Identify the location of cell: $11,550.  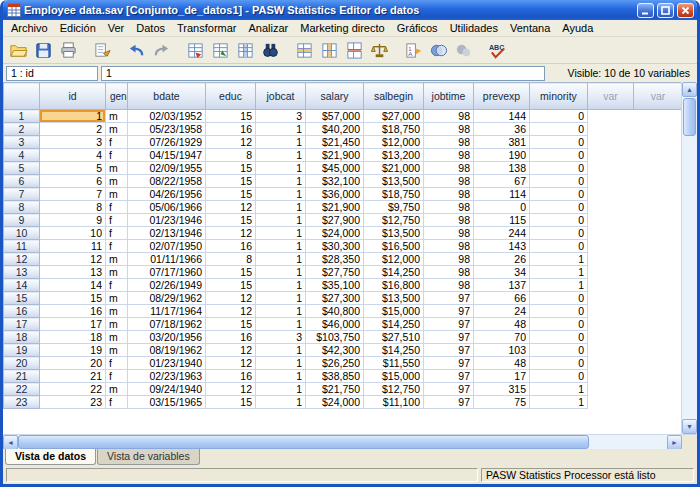
(394, 364).